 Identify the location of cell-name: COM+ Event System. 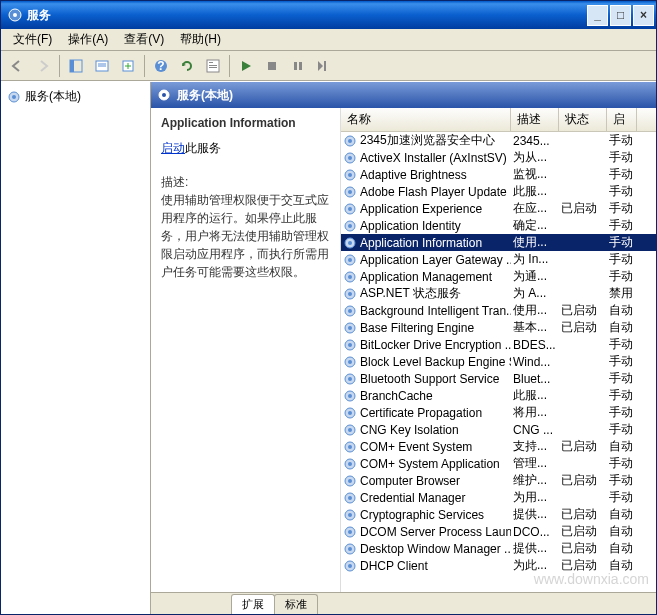
(426, 447).